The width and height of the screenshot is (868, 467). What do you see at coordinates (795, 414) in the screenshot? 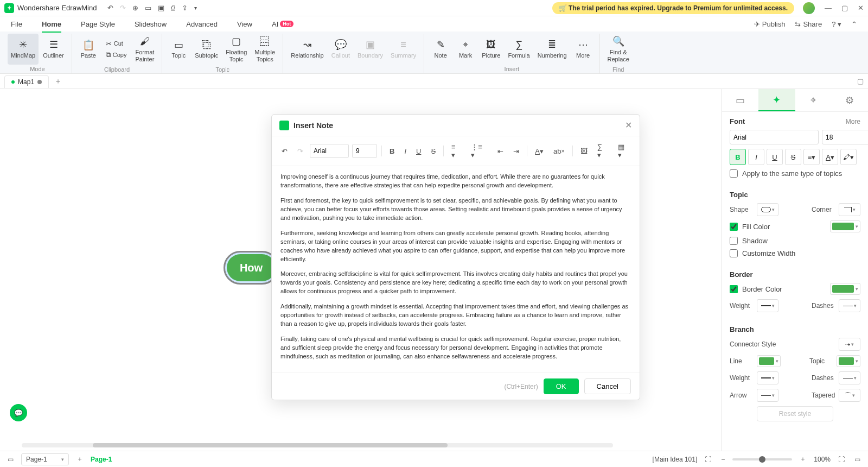
I see `reset-style-button: Reset style` at bounding box center [795, 414].